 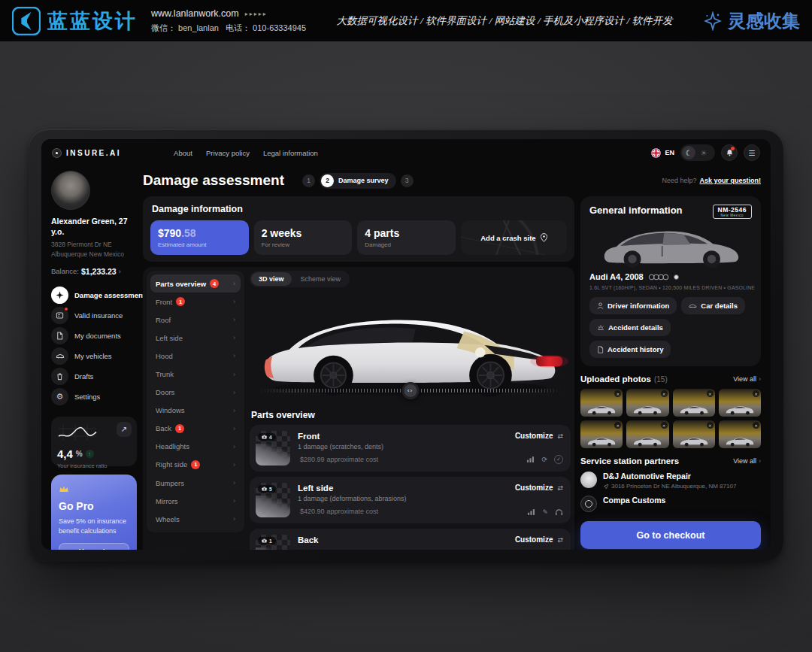 I want to click on user-balance: Balance: $1,233.23 ›, so click(x=94, y=271).